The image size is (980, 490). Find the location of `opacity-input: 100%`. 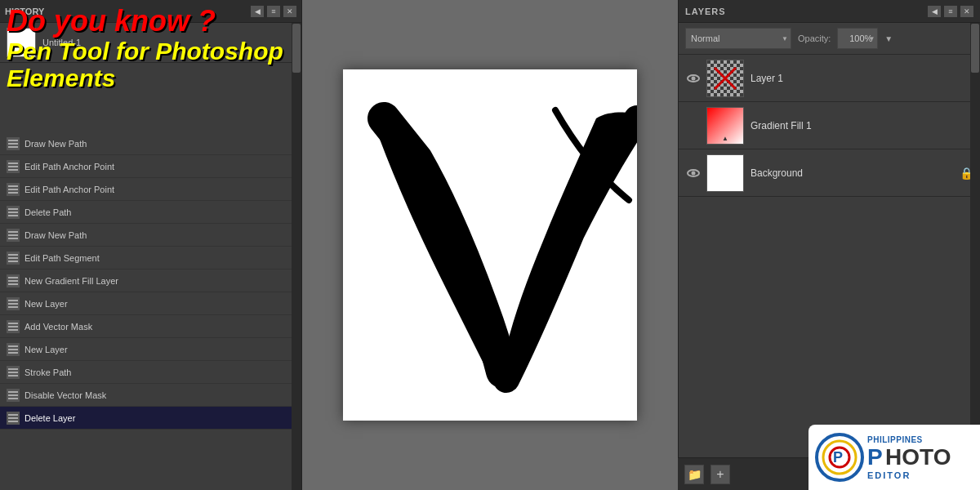

opacity-input: 100% is located at coordinates (858, 38).